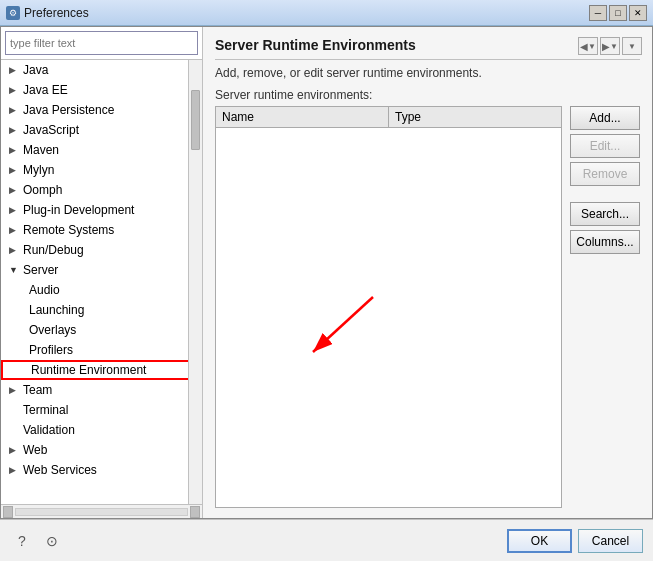 The height and width of the screenshot is (561, 653). What do you see at coordinates (102, 410) in the screenshot?
I see `tree-item-terminal: ▶ Terminal` at bounding box center [102, 410].